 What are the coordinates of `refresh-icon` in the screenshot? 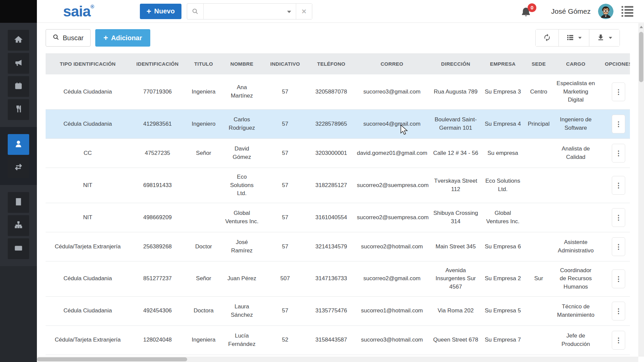 It's located at (547, 38).